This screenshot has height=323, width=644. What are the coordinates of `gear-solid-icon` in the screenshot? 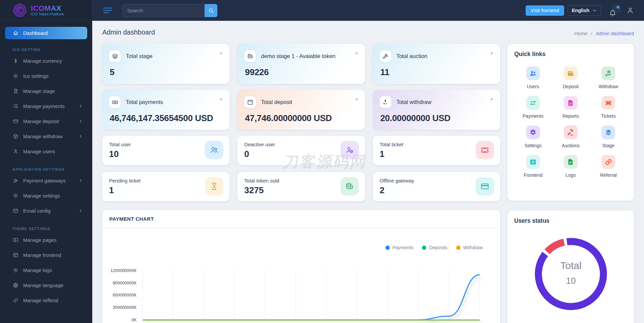 It's located at (533, 132).